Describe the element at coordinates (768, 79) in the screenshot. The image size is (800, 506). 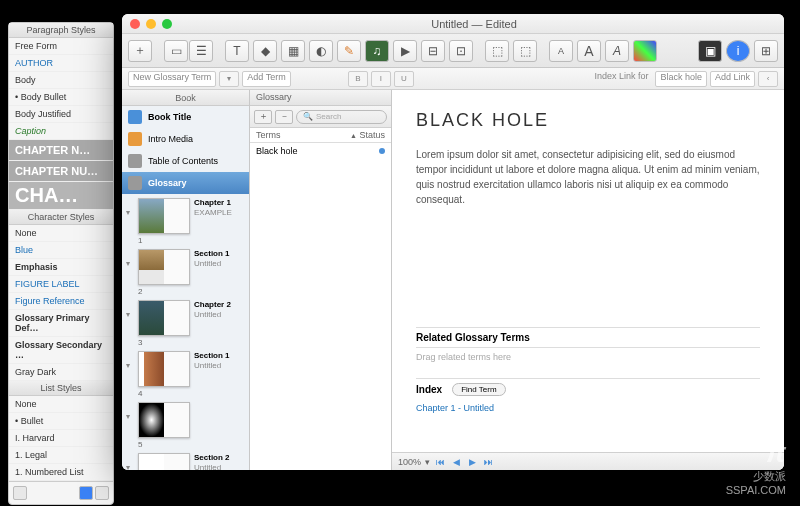
I see `format-arrow-button: ‹` at that location.